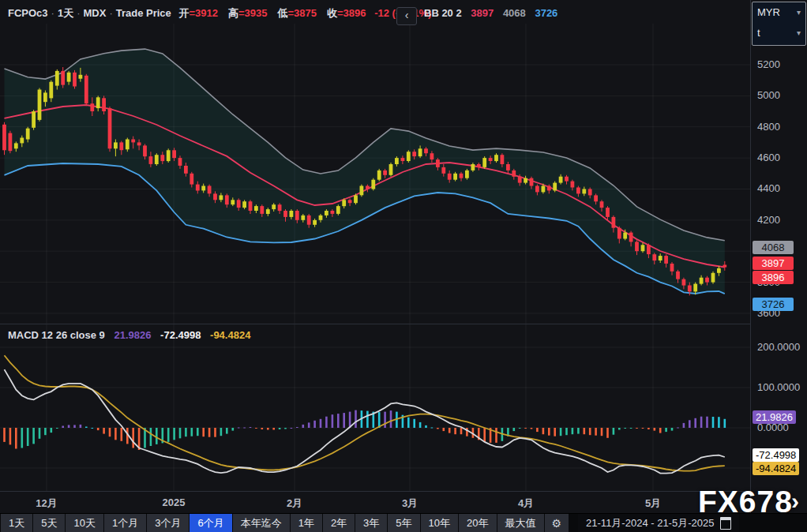 The width and height of the screenshot is (807, 532). Describe the element at coordinates (769, 188) in the screenshot. I see `price-tick-label: 4400` at that location.